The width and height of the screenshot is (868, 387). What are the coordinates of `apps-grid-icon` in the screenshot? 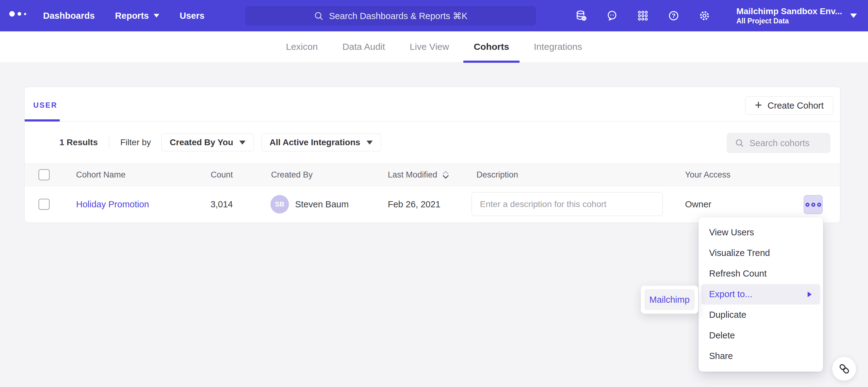 It's located at (643, 15).